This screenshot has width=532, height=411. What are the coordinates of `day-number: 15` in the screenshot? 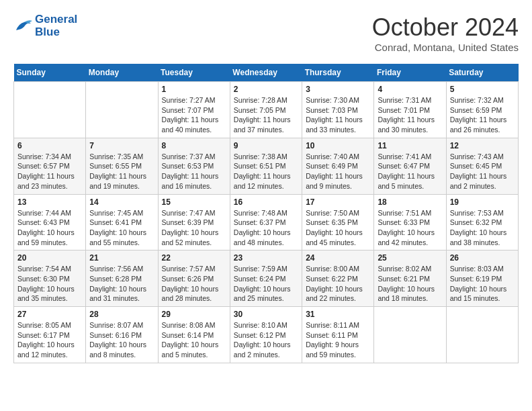 It's located at (194, 202).